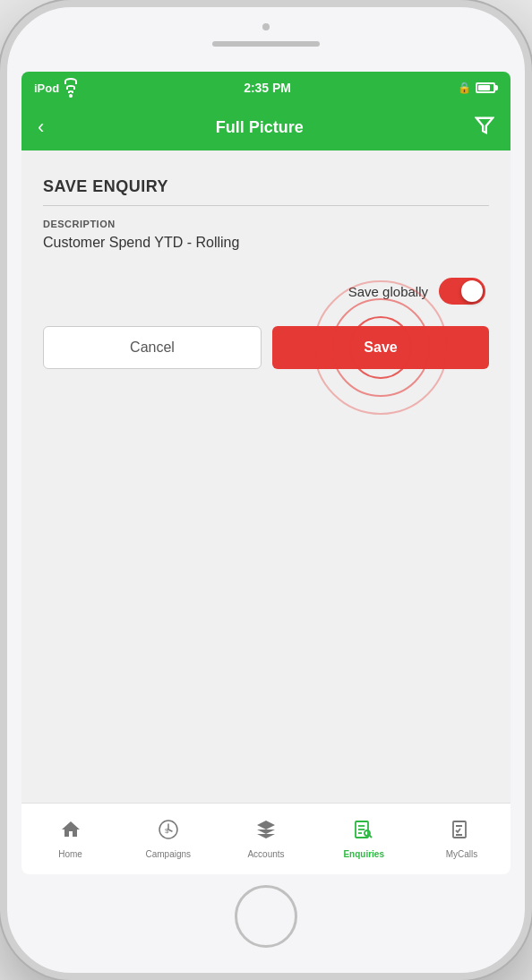 The width and height of the screenshot is (532, 980). I want to click on tab-campaigns-label: Campaigns, so click(168, 855).